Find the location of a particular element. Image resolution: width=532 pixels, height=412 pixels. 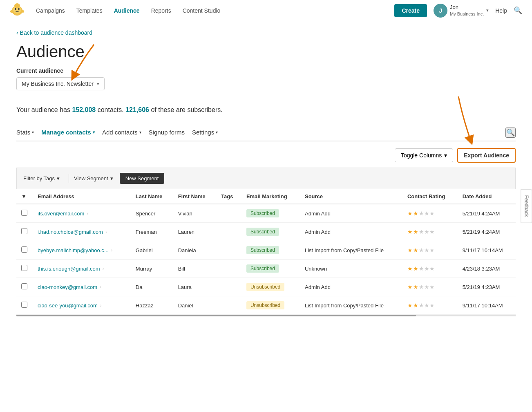

email-link: ciao-monkey@gmail.com is located at coordinates (67, 287).